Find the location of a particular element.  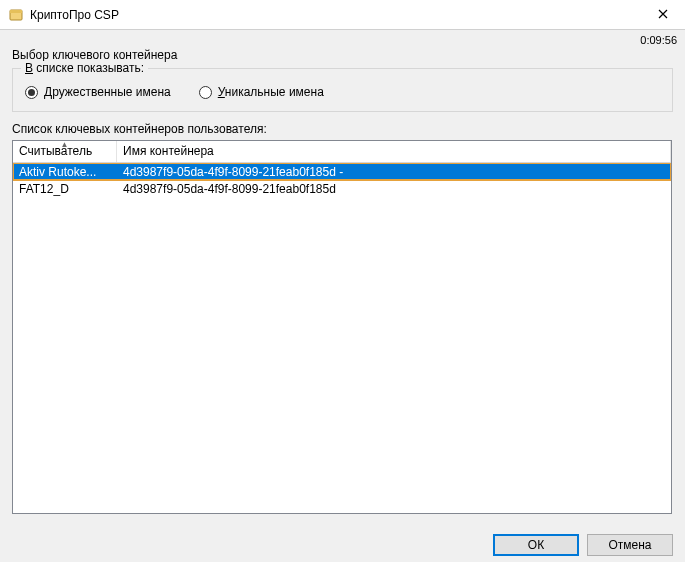

cell-name: 4d3987f9-05da-4f9f-8099-21feab0f185d - is located at coordinates (394, 172).